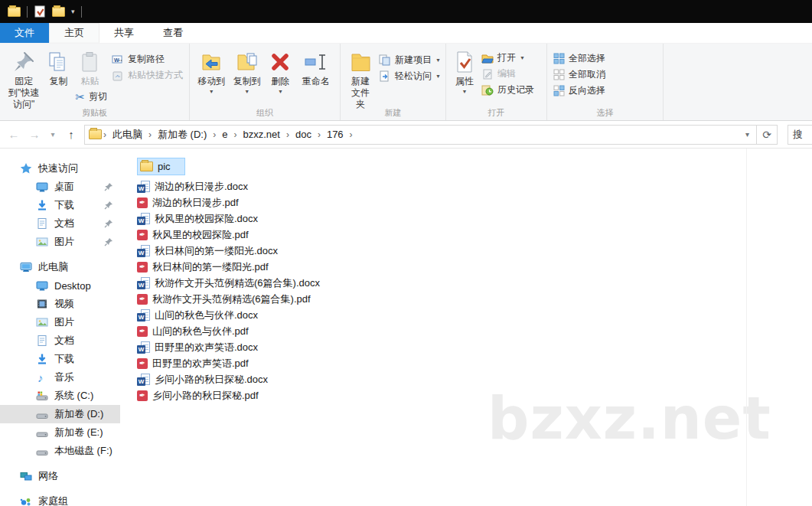 This screenshot has width=812, height=506. What do you see at coordinates (54, 267) in the screenshot?
I see `this-pc-label: 此电脑` at bounding box center [54, 267].